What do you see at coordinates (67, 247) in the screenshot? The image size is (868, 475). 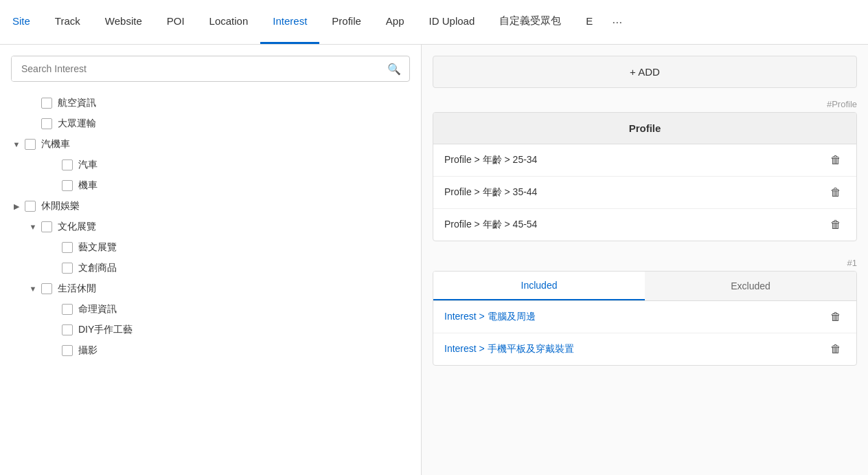 I see `checkbox-item-art` at bounding box center [67, 247].